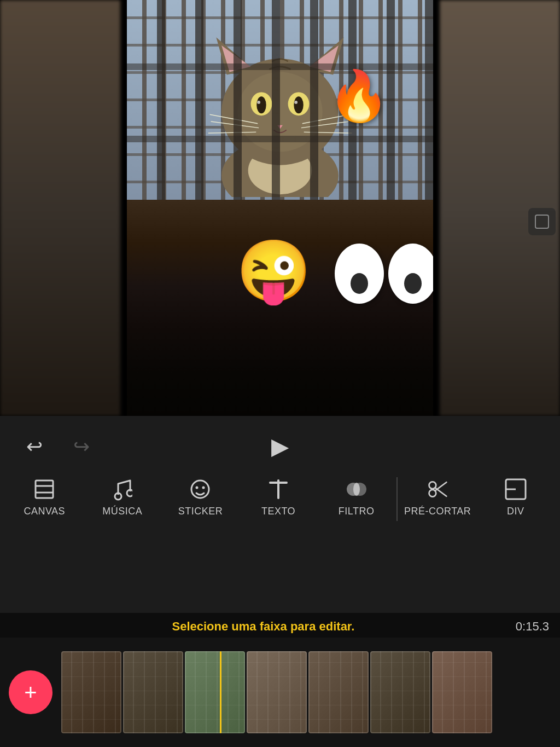  I want to click on add-icon: +, so click(31, 692).